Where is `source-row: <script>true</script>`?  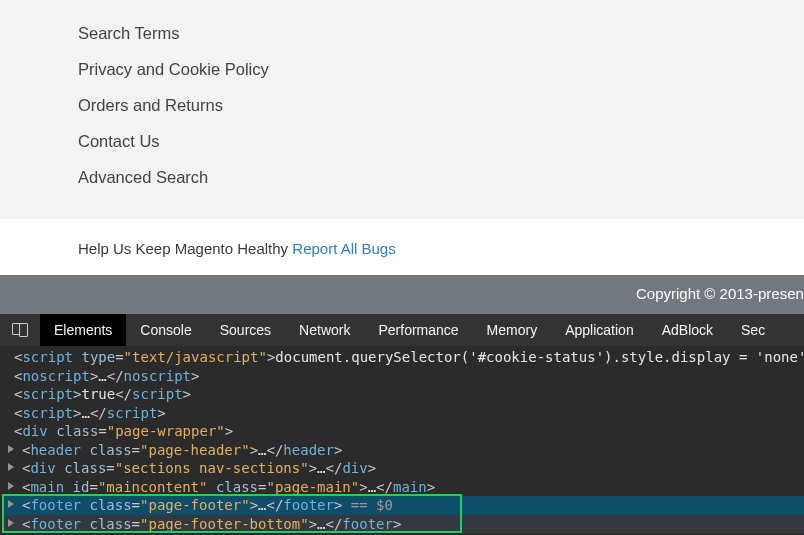 source-row: <script>true</script> is located at coordinates (403, 394).